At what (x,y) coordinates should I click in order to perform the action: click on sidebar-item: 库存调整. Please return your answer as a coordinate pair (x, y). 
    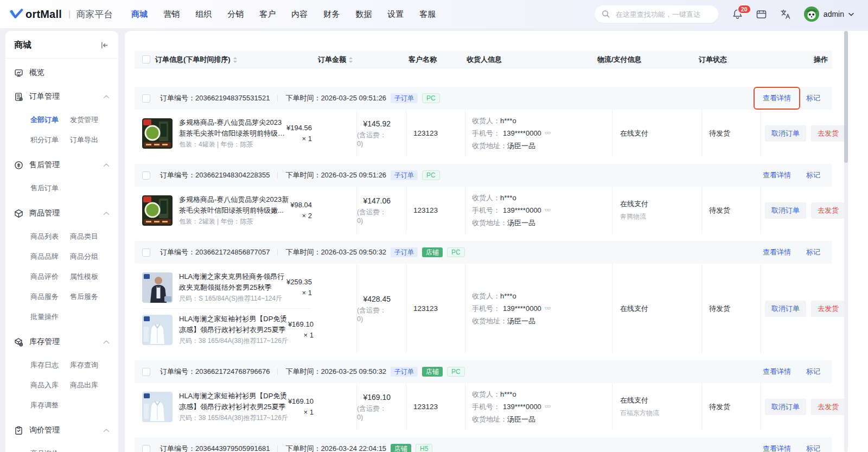
    Looking at the image, I should click on (50, 405).